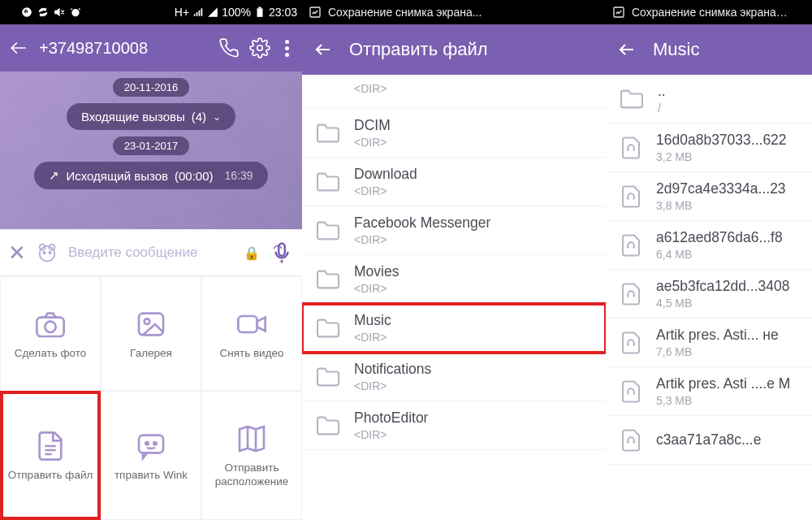  What do you see at coordinates (721, 140) in the screenshot?
I see `item-name: 16d0a8b37033...622` at bounding box center [721, 140].